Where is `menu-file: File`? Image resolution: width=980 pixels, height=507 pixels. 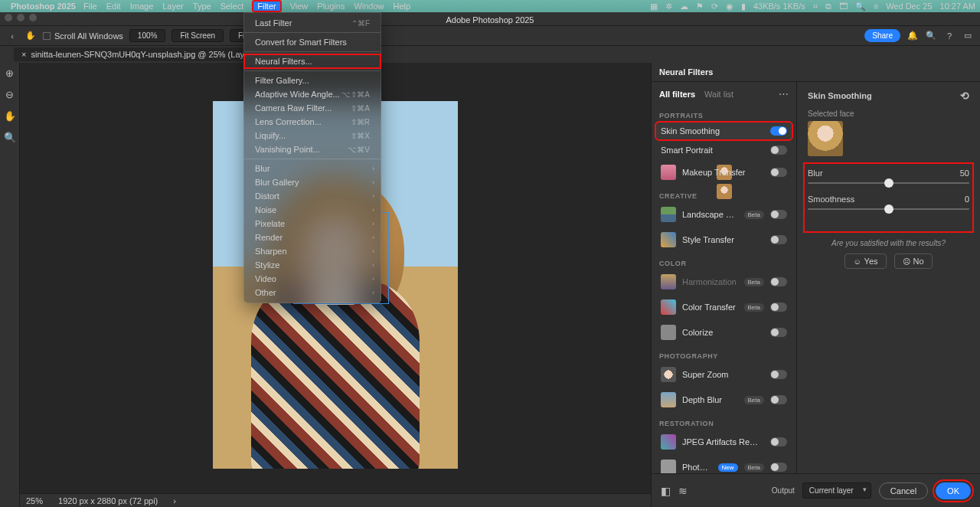
menu-file: File is located at coordinates (90, 6).